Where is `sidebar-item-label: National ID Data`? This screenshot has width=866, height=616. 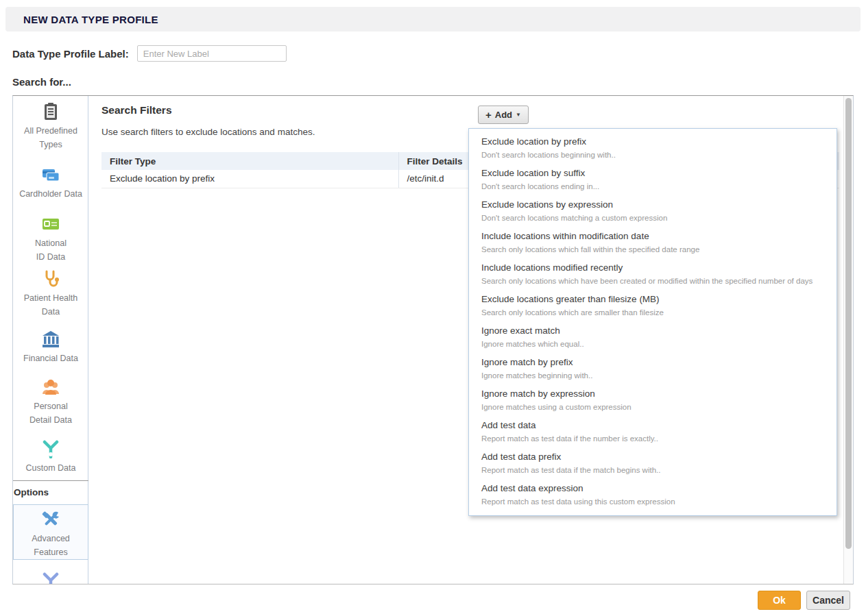 sidebar-item-label: National ID Data is located at coordinates (51, 250).